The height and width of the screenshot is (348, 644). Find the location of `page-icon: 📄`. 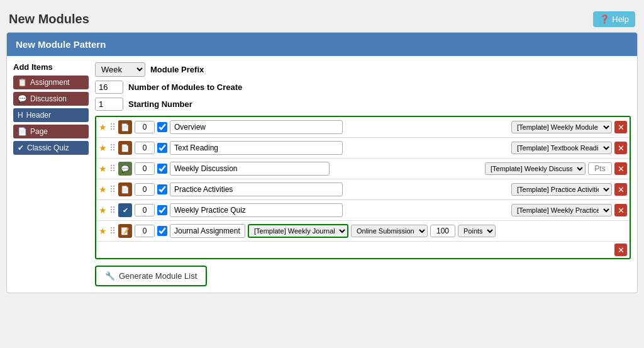

page-icon: 📄 is located at coordinates (23, 132).